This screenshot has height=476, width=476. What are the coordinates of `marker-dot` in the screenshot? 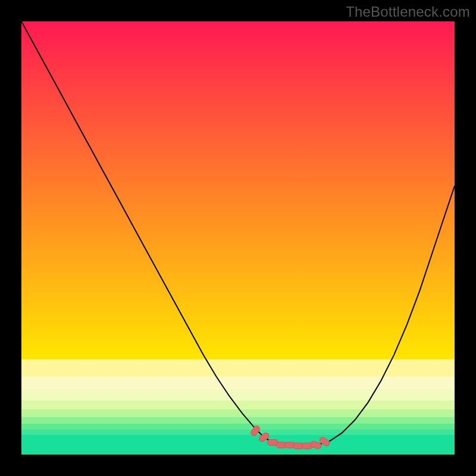 It's located at (256, 431).